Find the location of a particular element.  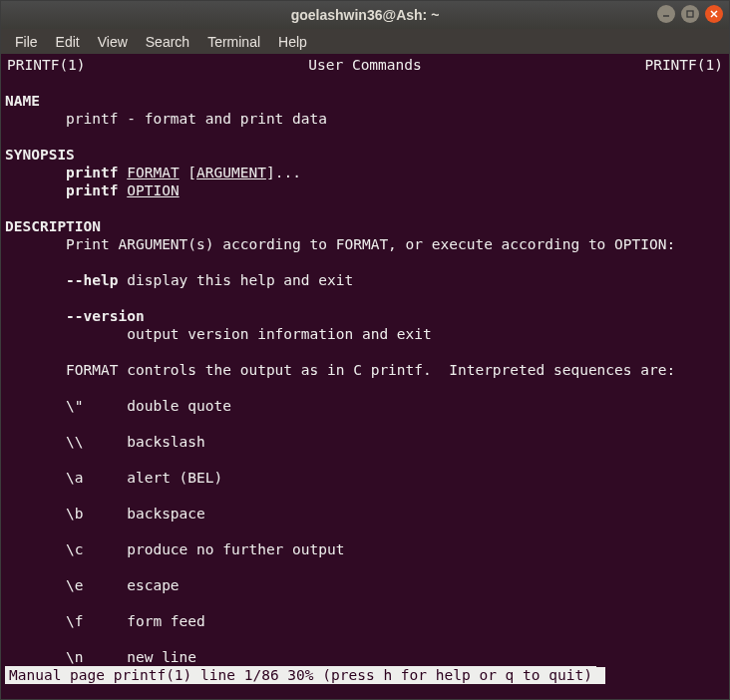

synopsis-argument-arg: ARGUMENT is located at coordinates (231, 173).